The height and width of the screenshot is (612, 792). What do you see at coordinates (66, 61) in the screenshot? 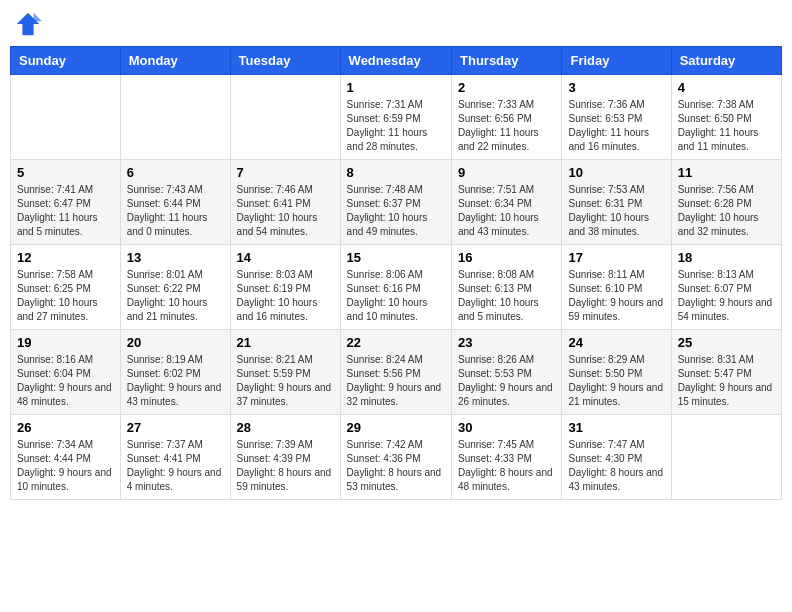
I see `col-header-sunday: Sunday` at bounding box center [66, 61].